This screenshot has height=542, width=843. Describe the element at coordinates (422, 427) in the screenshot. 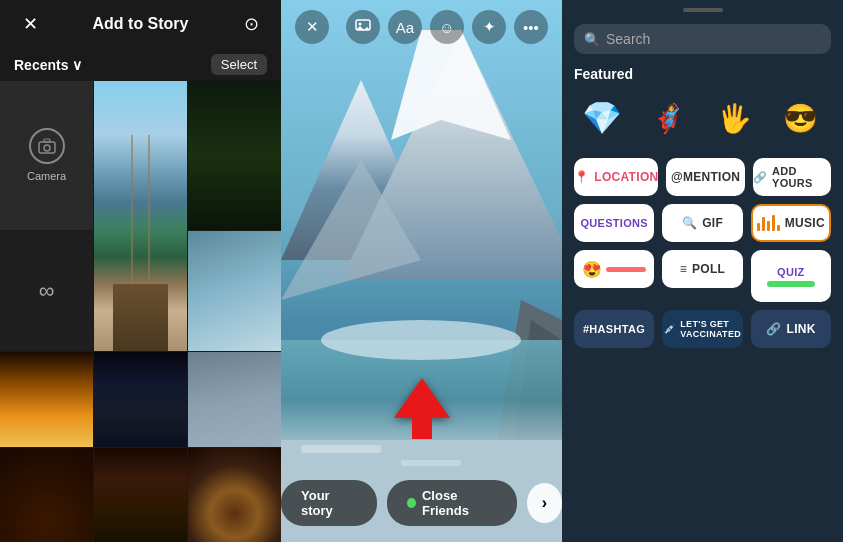

I see `arrow-stem` at that location.